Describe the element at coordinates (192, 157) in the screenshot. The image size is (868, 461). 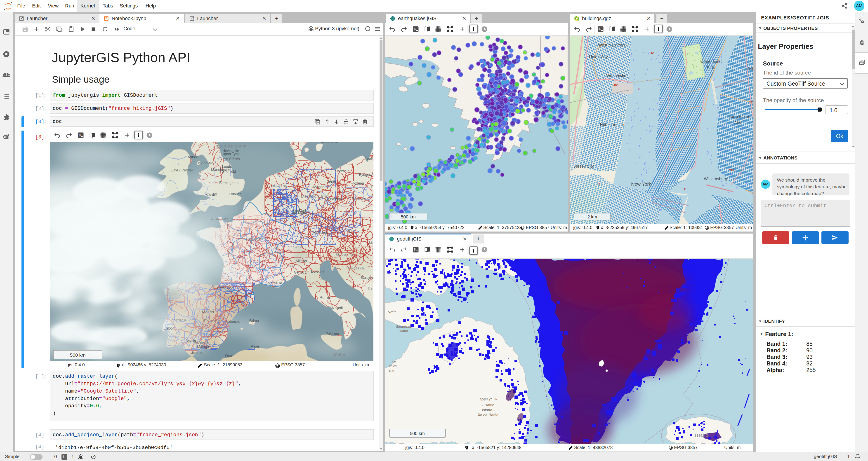
I see `svg-text: Belfast` at that location.